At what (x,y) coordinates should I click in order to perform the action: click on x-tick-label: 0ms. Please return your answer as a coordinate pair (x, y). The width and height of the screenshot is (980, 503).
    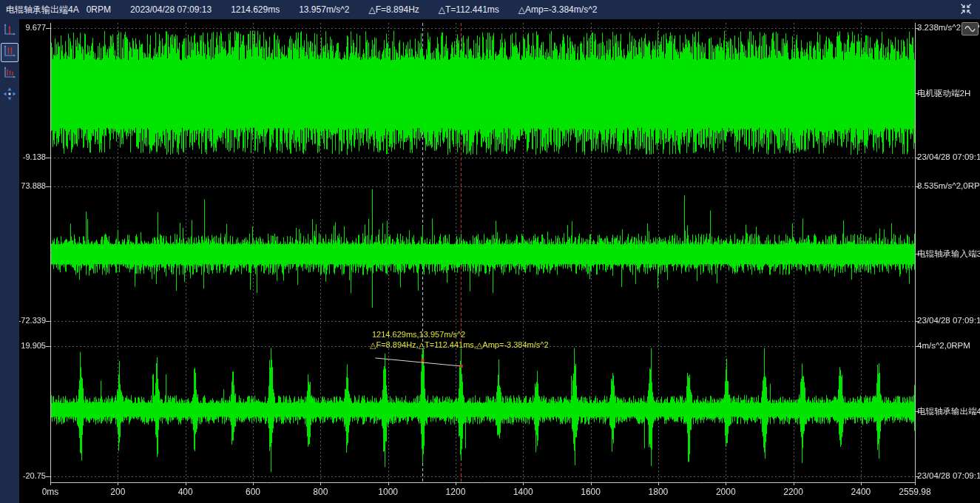
    Looking at the image, I should click on (50, 492).